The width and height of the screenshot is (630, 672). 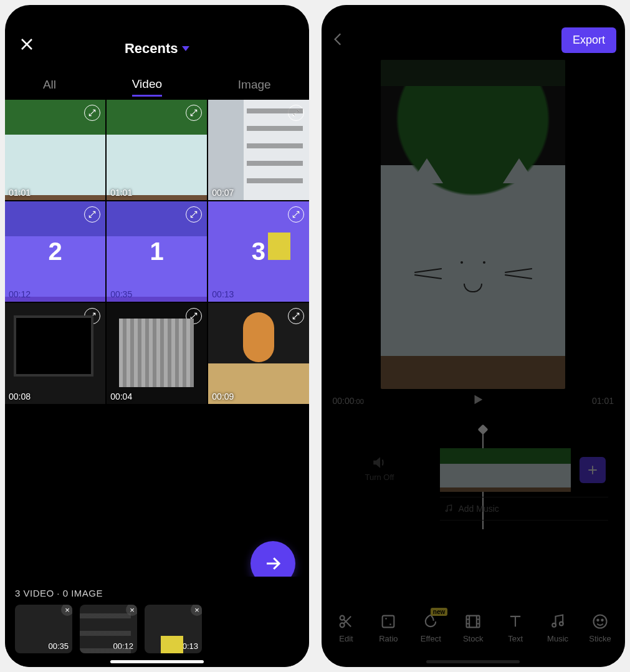 I want to click on total-time: 01:01, so click(x=603, y=401).